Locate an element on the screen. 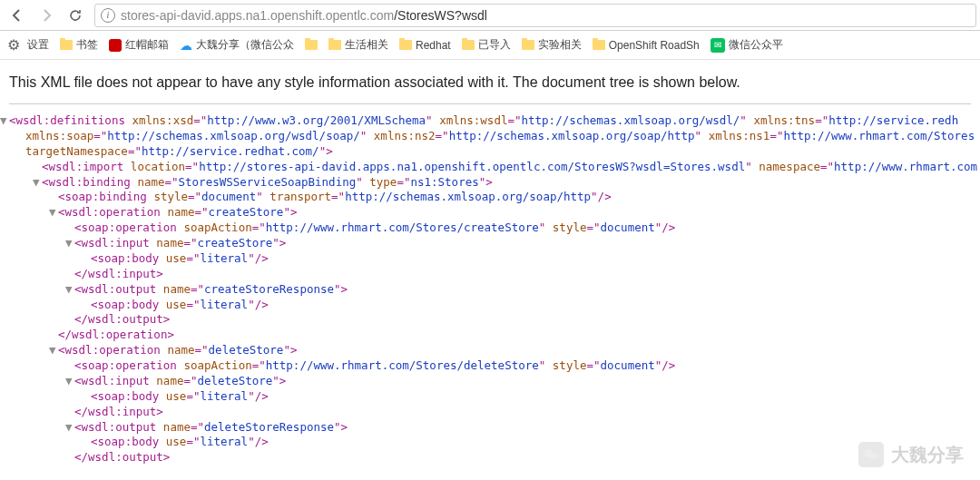 This screenshot has width=980, height=480. bookmarks-bar: ⚙ 设置 书签 红帽邮箱 ☁大魏分享（微信公众 生活相关 Redhat 已导入 … is located at coordinates (490, 45).